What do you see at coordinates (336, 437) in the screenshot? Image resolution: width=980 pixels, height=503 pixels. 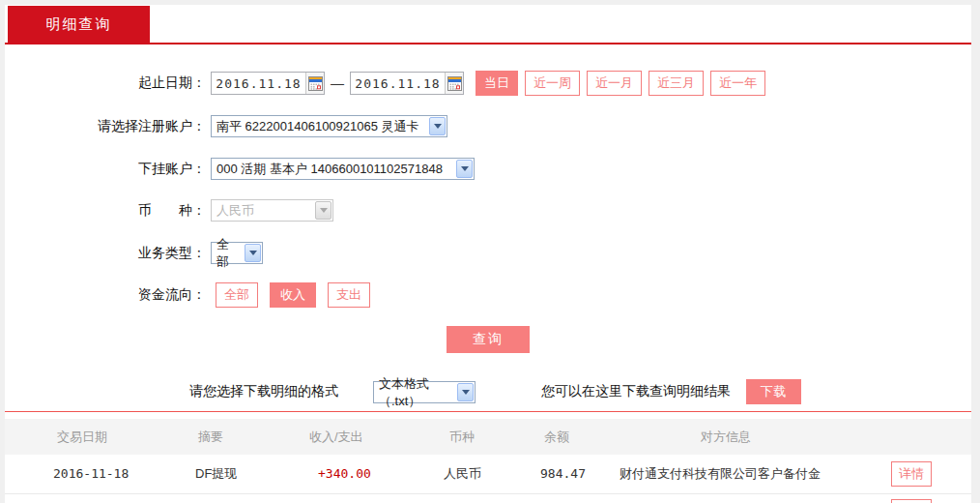 I see `col-header-amount: 收入/支出` at bounding box center [336, 437].